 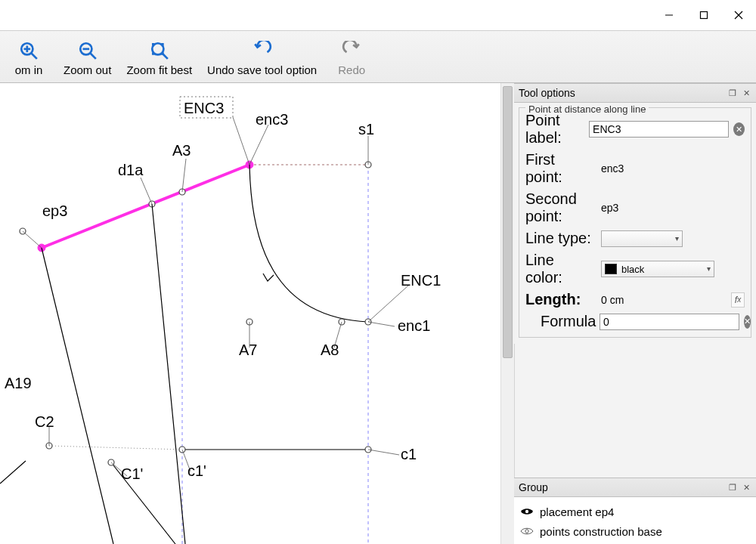 I want to click on redo-button: Redo, so click(x=352, y=58).